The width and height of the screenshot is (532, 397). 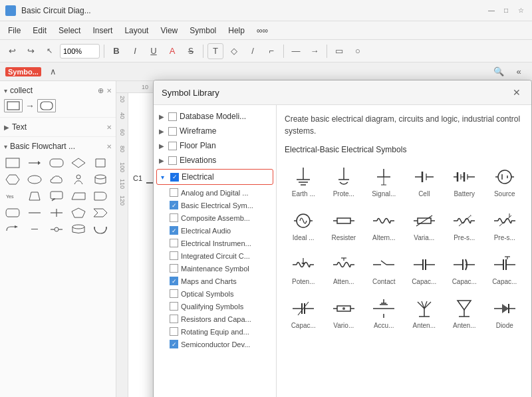 I want to click on checkbox-composite, so click(x=174, y=218).